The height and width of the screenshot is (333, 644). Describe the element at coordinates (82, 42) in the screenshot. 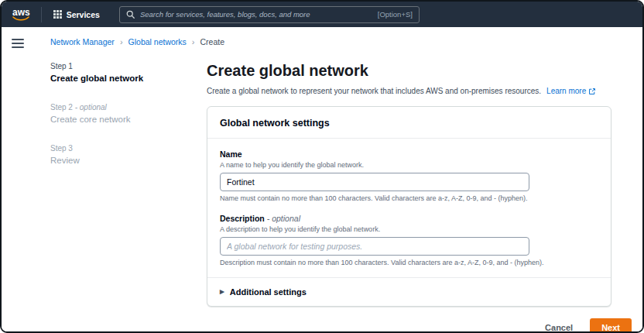

I see `breadcrumb-network-manager: Network Manager` at that location.